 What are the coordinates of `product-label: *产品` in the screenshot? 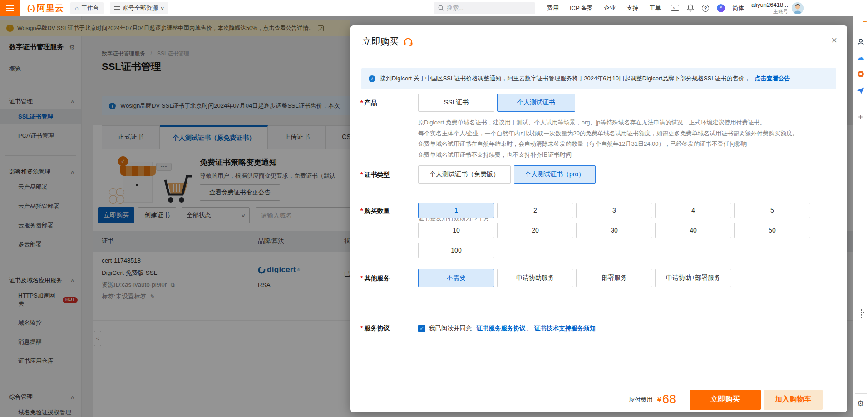 It's located at (389, 103).